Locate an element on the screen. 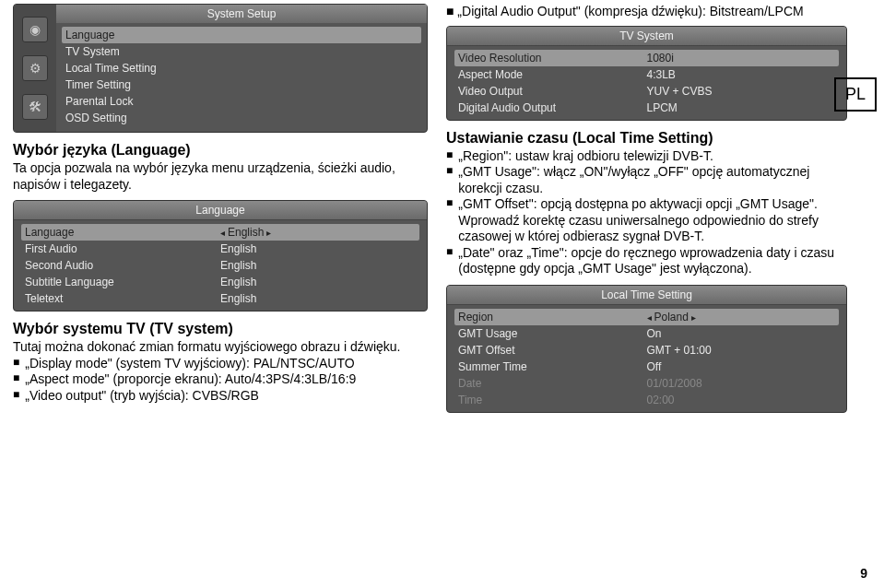 This screenshot has width=884, height=588. tv-row-digital-audio: Digital Audio Output LPCM is located at coordinates (647, 108).